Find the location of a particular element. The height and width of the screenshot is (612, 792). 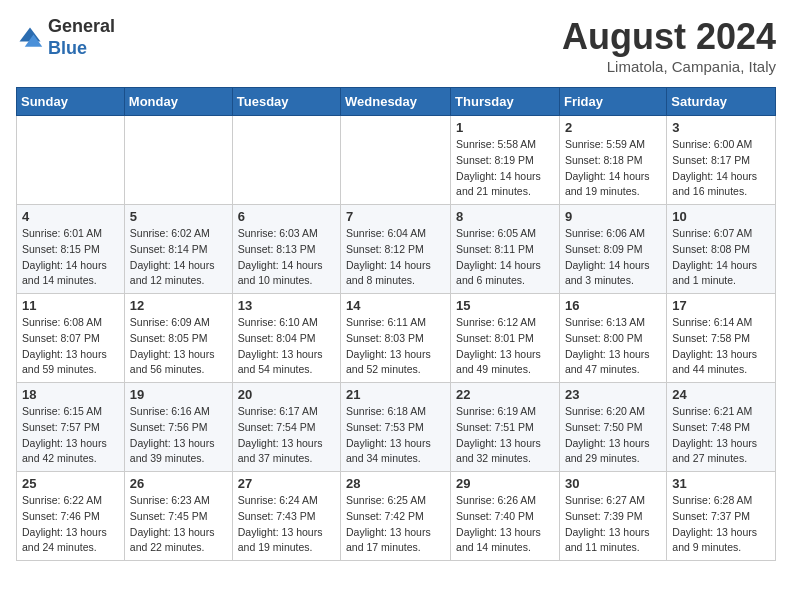

calendar-cell: 23Sunrise: 6:20 AM Sunset: 7:50 PM Dayli… is located at coordinates (612, 428).